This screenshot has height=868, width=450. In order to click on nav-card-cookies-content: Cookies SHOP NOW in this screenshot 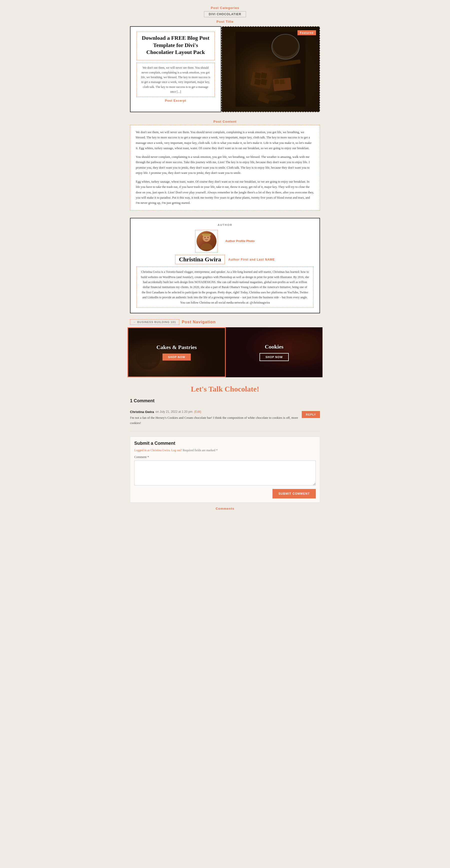, I will do `click(274, 352)`.